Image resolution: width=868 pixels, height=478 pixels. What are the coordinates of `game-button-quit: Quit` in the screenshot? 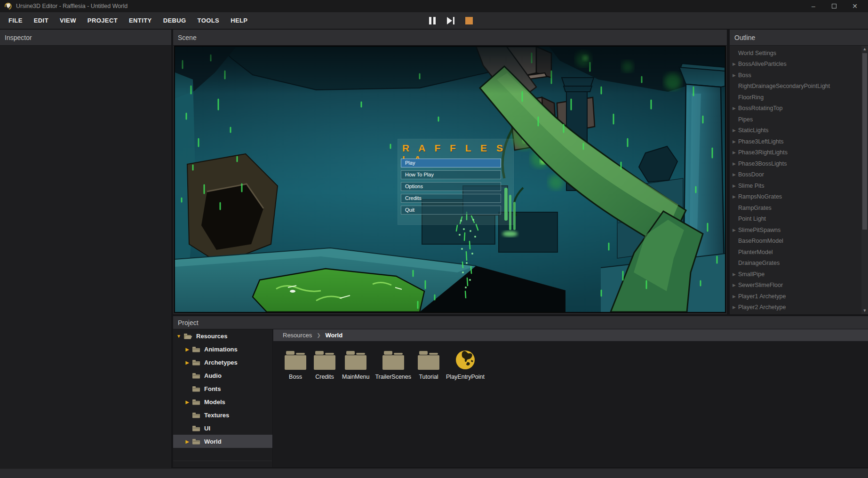 It's located at (451, 210).